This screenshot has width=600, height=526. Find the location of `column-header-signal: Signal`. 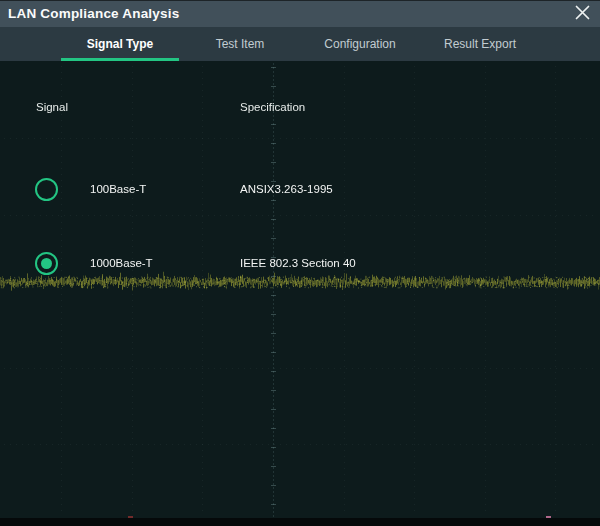

column-header-signal: Signal is located at coordinates (52, 107).